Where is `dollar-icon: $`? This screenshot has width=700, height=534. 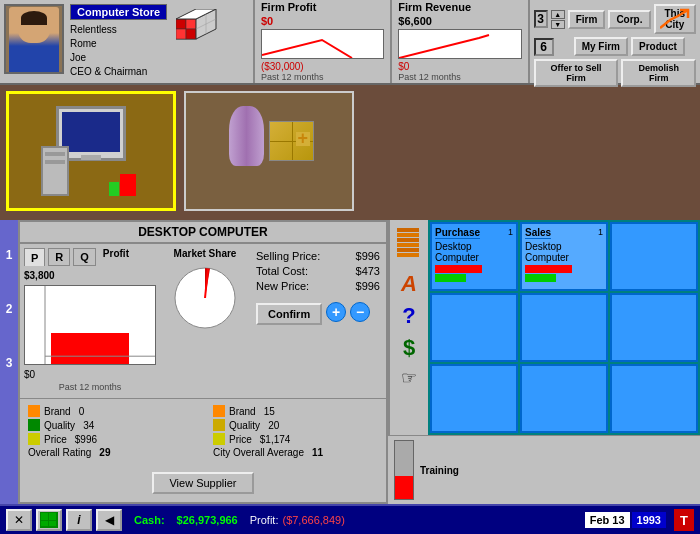 dollar-icon: $ is located at coordinates (409, 348).